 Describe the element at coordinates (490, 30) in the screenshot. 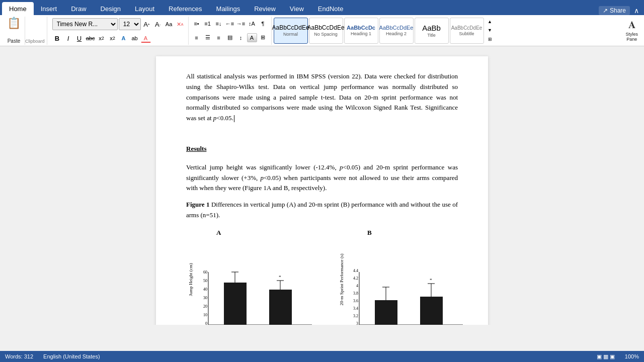

I see `styles-down-button: ▼` at that location.